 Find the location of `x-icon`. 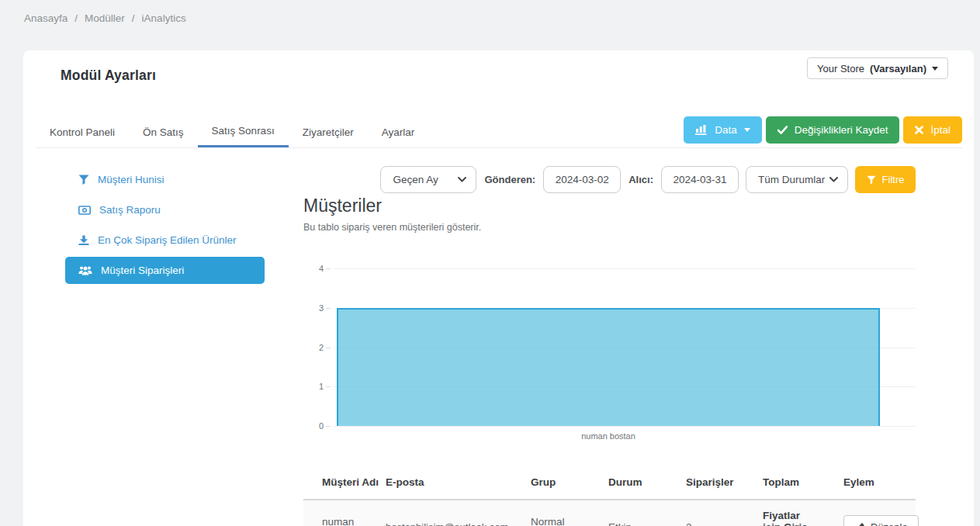

x-icon is located at coordinates (919, 130).